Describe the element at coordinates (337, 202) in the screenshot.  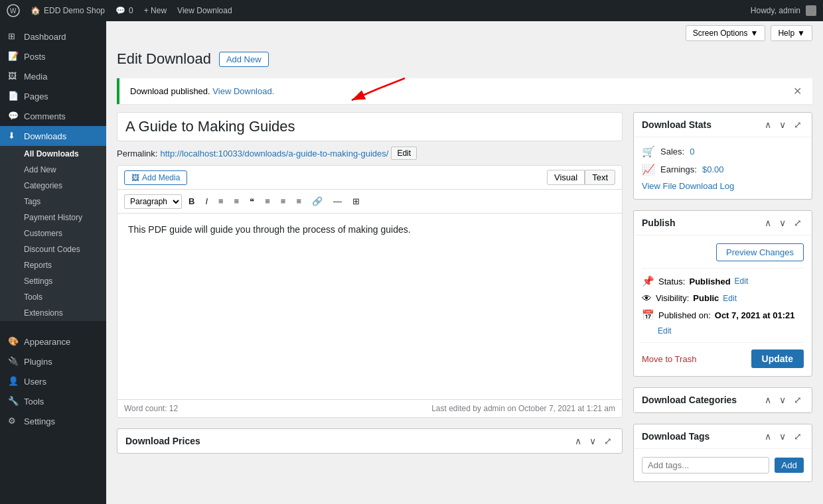
I see `more-button: —` at that location.